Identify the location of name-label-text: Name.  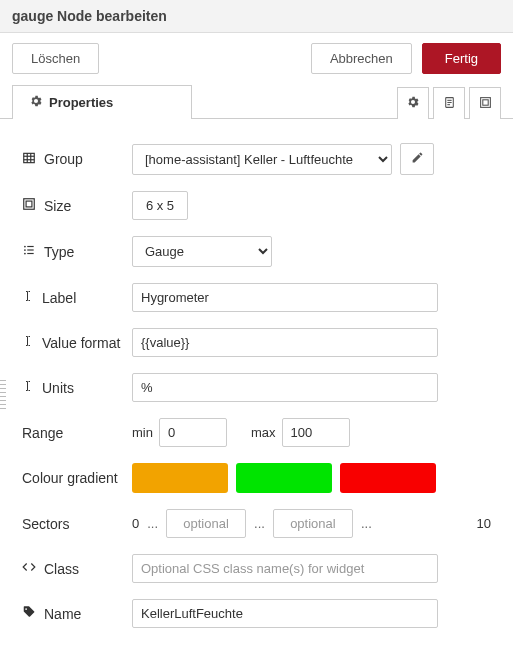
(62, 614).